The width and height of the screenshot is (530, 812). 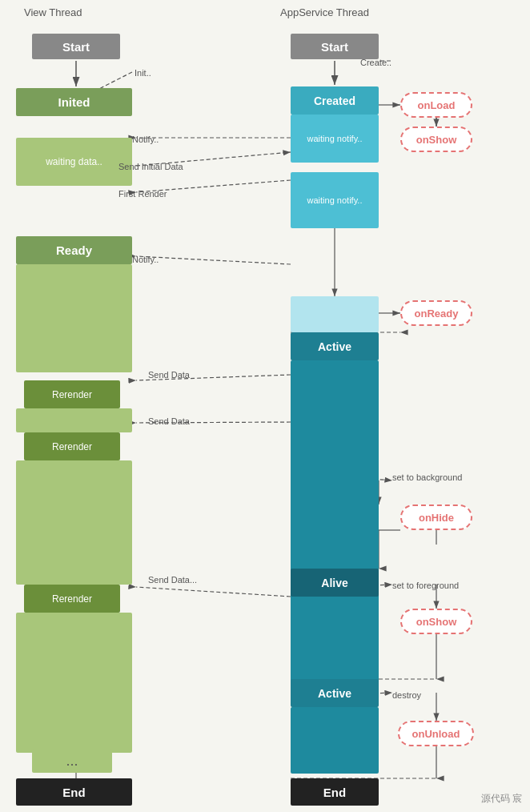 What do you see at coordinates (325, 13) in the screenshot?
I see `appservice-thread-label: AppService Thread` at bounding box center [325, 13].